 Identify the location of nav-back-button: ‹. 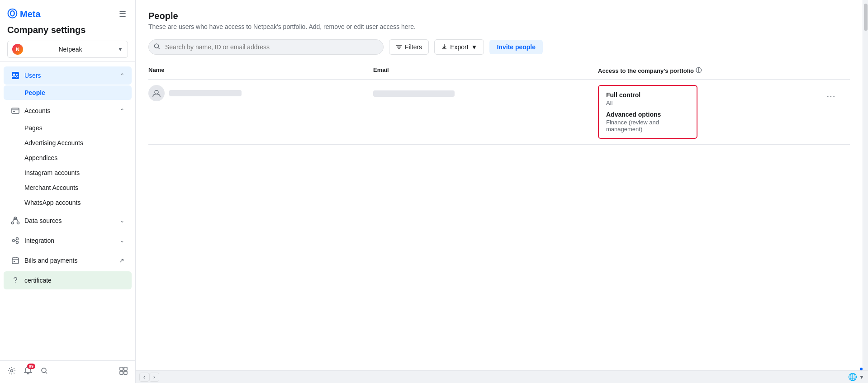
(144, 377).